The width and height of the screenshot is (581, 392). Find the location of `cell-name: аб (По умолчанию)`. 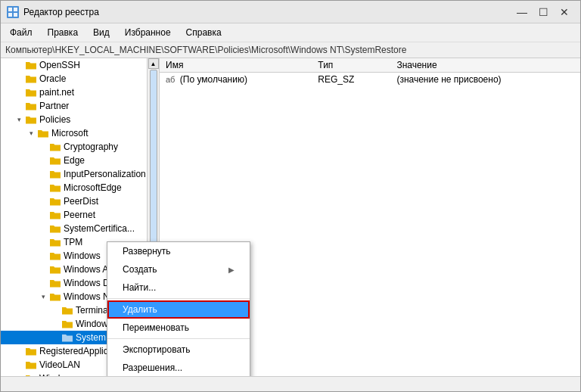

cell-name: аб (По умолчанию) is located at coordinates (236, 80).